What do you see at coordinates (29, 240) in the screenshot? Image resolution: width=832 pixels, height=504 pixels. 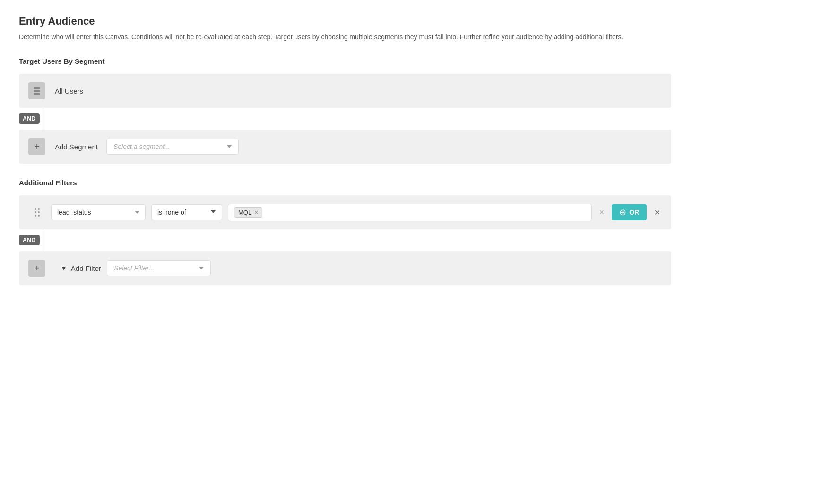 I see `filter-and-badge: AND` at bounding box center [29, 240].